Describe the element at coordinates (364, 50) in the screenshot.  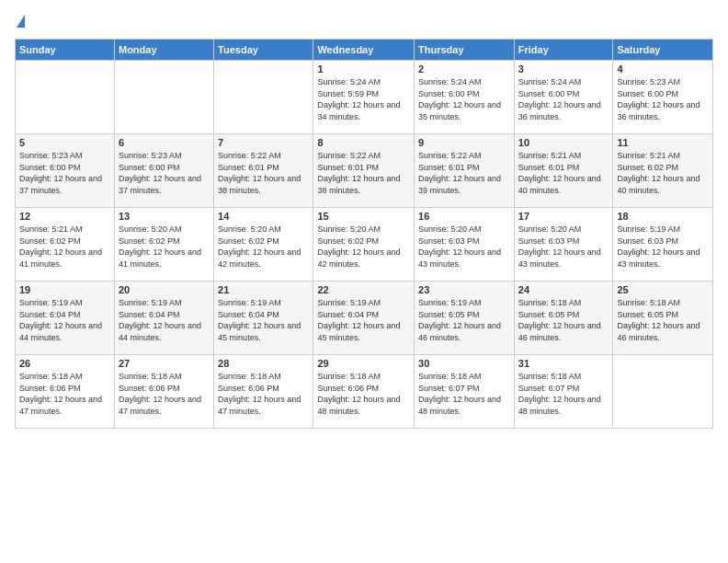
I see `calendar-header: SundayMondayTuesdayWednesdayThursdayFrid…` at that location.